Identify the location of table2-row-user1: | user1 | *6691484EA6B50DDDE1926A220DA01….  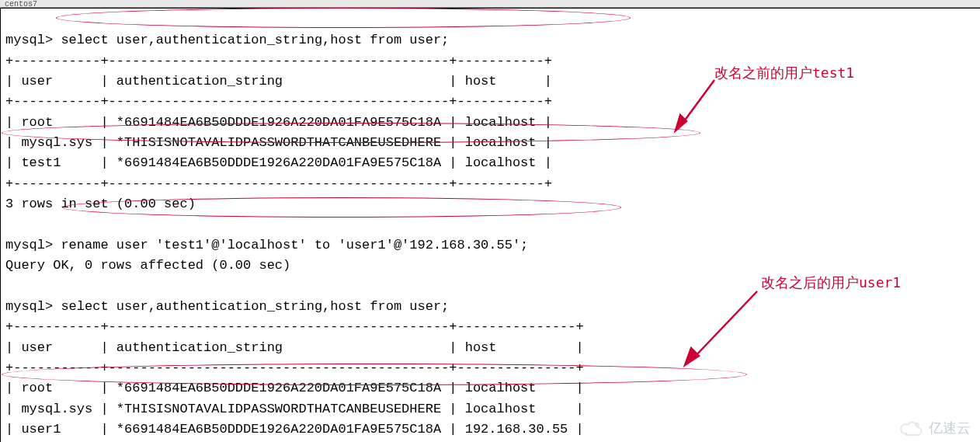
(295, 429).